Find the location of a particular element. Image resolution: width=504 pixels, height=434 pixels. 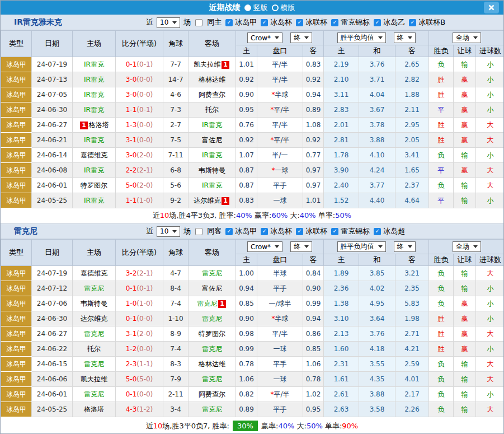

asian-result-cell: 赢 is located at coordinates (465, 349).